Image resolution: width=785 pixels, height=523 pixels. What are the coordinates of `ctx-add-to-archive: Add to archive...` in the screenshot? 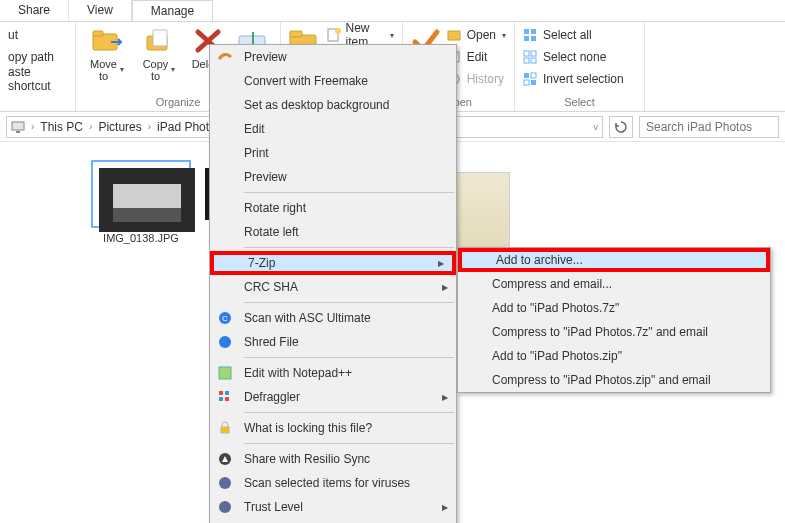 It's located at (614, 260).